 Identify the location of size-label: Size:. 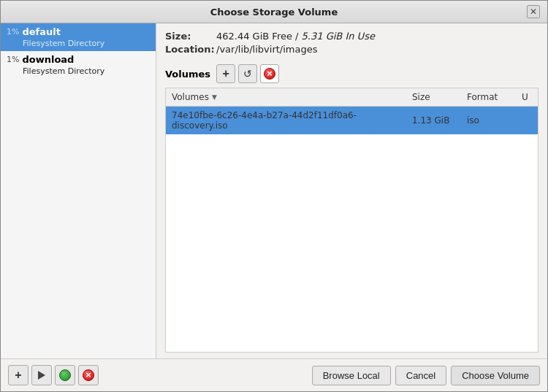
(191, 36).